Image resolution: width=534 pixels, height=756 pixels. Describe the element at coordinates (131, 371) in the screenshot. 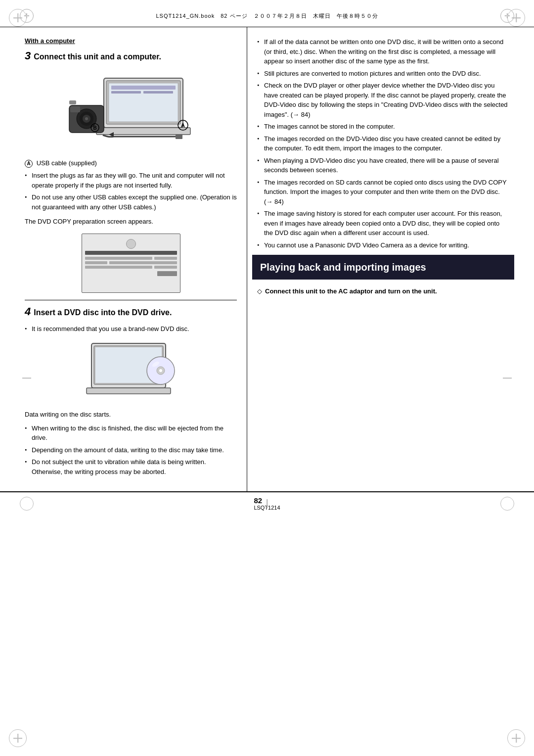

I see `step4-illustration` at that location.